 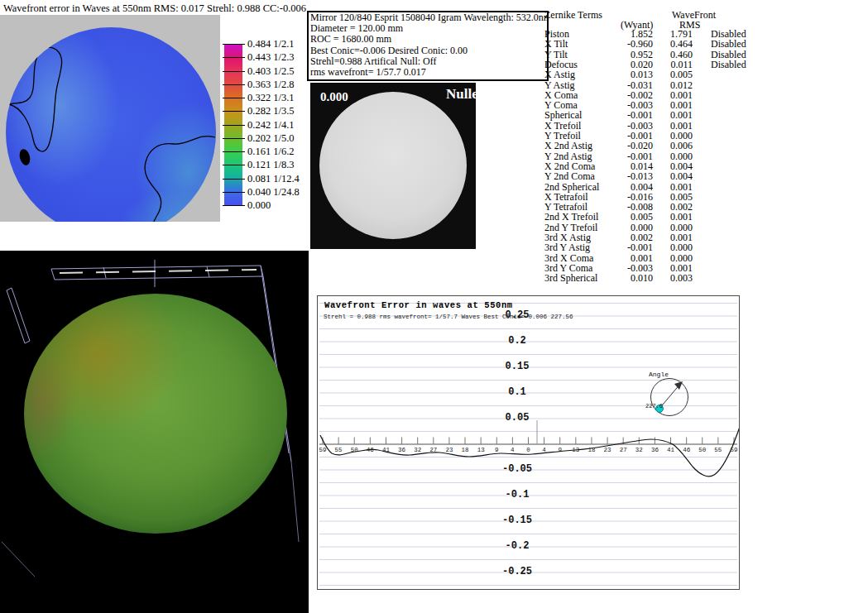 I want to click on zernike-row: Y Tetrafoil-0.0080.002, so click(x=669, y=207).